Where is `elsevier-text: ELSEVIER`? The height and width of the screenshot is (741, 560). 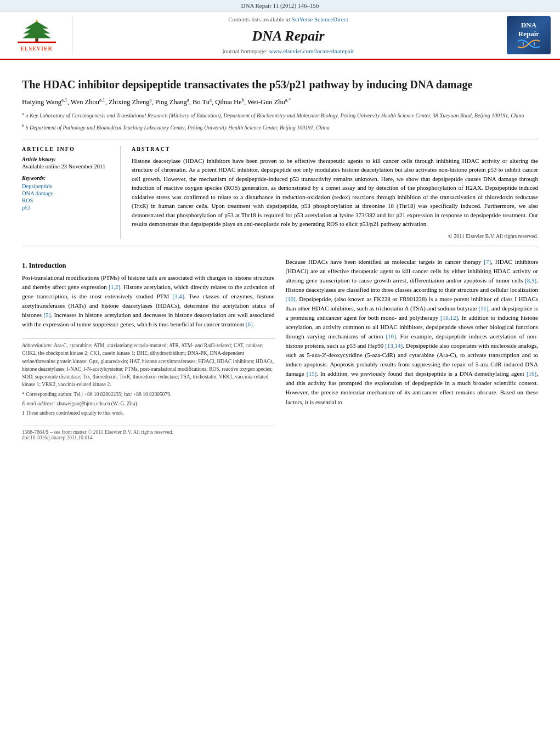 elsevier-text: ELSEVIER is located at coordinates (36, 48).